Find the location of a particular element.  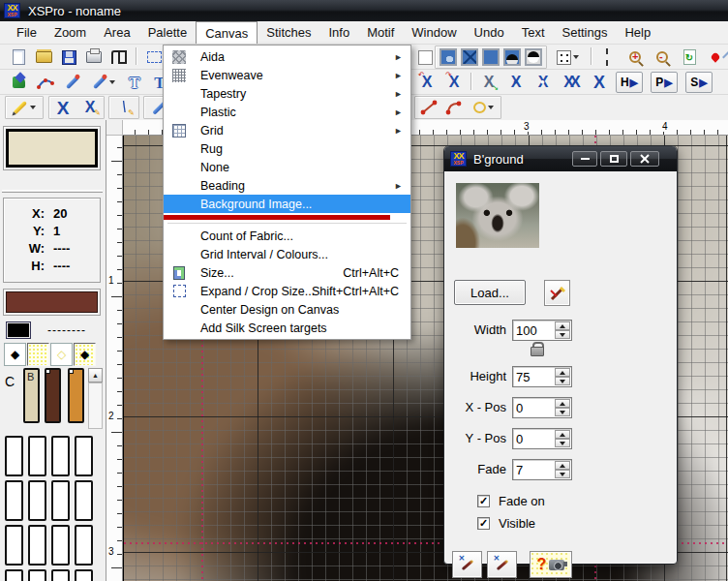

move-stitch-button: X↘ is located at coordinates (489, 82).